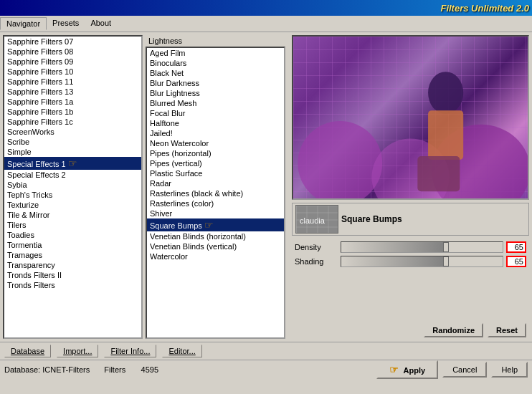 This screenshot has height=394, width=532. What do you see at coordinates (407, 370) in the screenshot?
I see `apply-button: ☞ Apply` at bounding box center [407, 370].